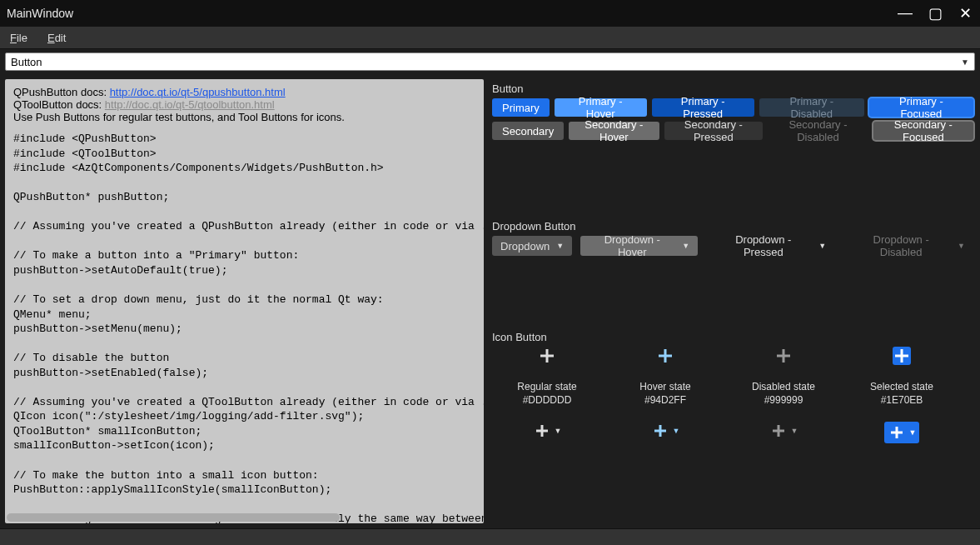 The image size is (980, 545). I want to click on dropdown-hover-button: Dropdown - Hover▼, so click(639, 246).